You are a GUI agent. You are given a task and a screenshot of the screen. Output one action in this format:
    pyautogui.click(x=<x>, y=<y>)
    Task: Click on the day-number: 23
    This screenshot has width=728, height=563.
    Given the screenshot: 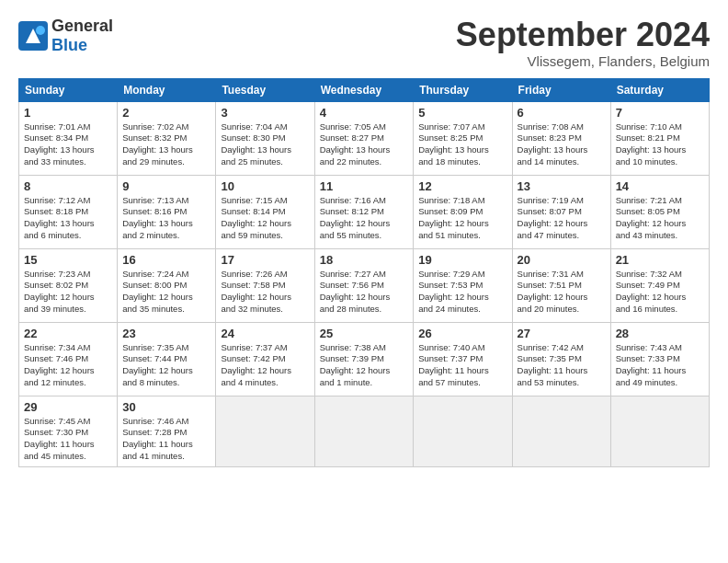 What is the action you would take?
    pyautogui.click(x=166, y=333)
    